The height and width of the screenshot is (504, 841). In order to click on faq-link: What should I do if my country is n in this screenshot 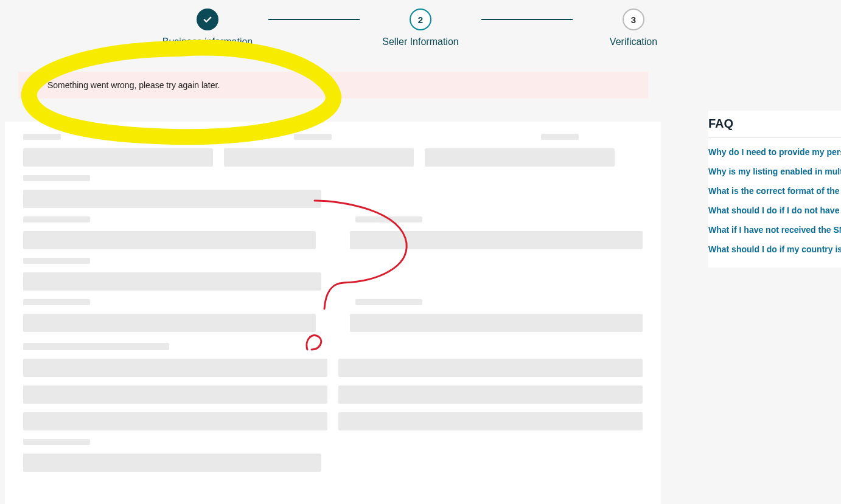, I will do `click(775, 249)`.